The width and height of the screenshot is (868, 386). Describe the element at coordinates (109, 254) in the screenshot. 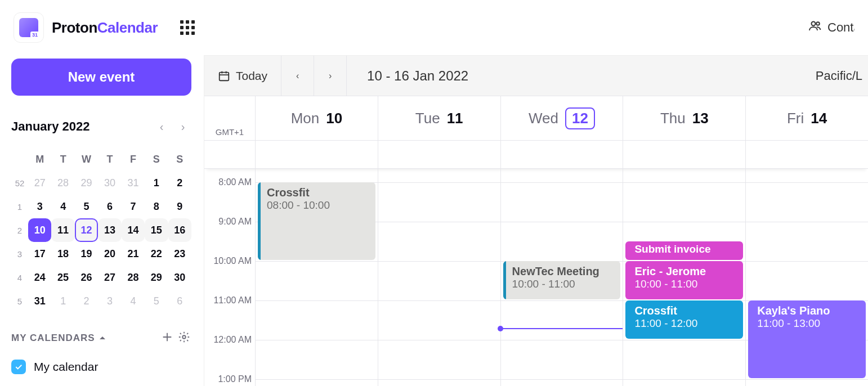

I see `mini-day-cell: 20` at that location.